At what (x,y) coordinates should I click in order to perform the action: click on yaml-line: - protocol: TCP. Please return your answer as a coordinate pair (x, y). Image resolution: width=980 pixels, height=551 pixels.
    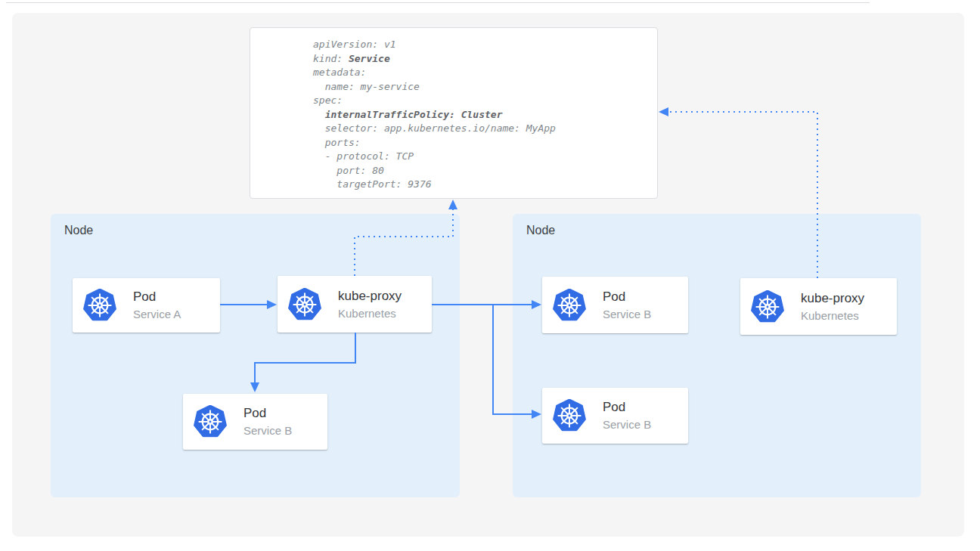
    Looking at the image, I should click on (434, 157).